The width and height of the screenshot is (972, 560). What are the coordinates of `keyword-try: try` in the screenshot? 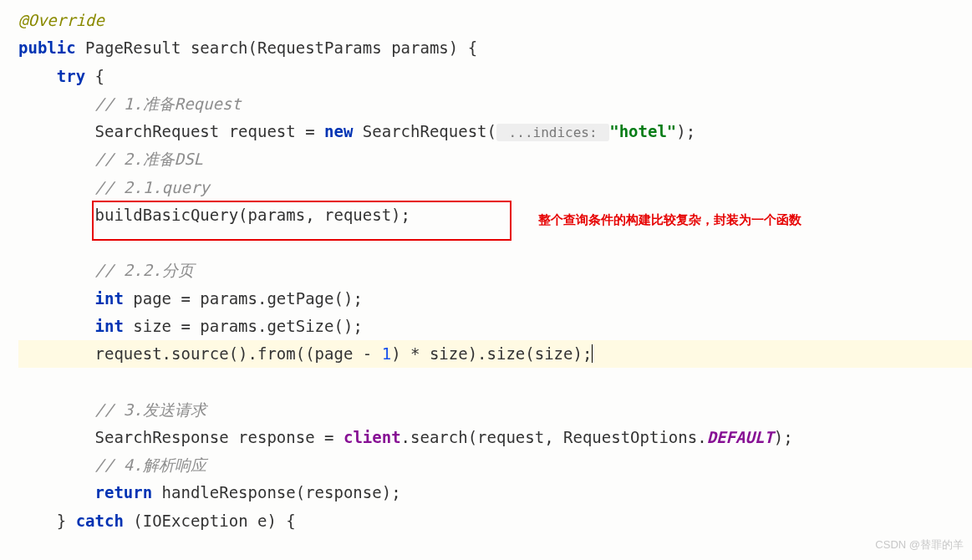 It's located at (71, 76).